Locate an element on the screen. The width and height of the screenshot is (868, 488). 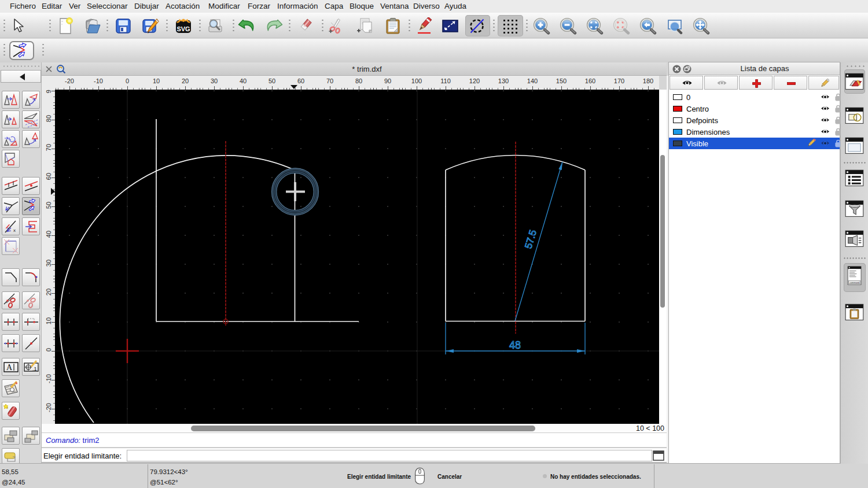
svg-text: 48 is located at coordinates (515, 345).